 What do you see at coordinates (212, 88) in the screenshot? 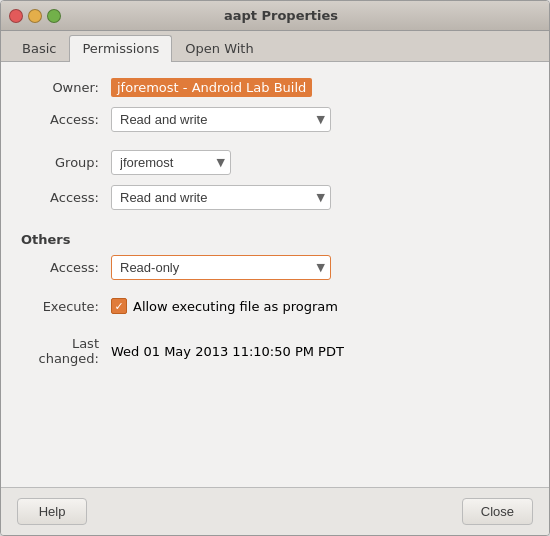
I see `owner-value: jforemost - Android Lab Build` at bounding box center [212, 88].